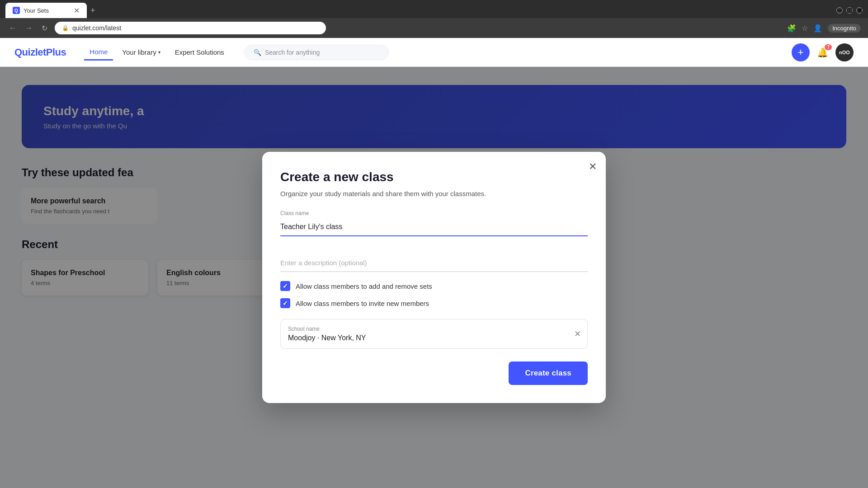 The width and height of the screenshot is (868, 488). What do you see at coordinates (434, 329) in the screenshot?
I see `school-name-label: School name` at bounding box center [434, 329].